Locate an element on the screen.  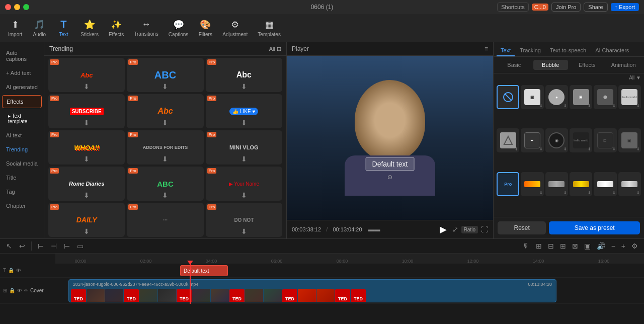
delete-tool: ▭ is located at coordinates (80, 246).